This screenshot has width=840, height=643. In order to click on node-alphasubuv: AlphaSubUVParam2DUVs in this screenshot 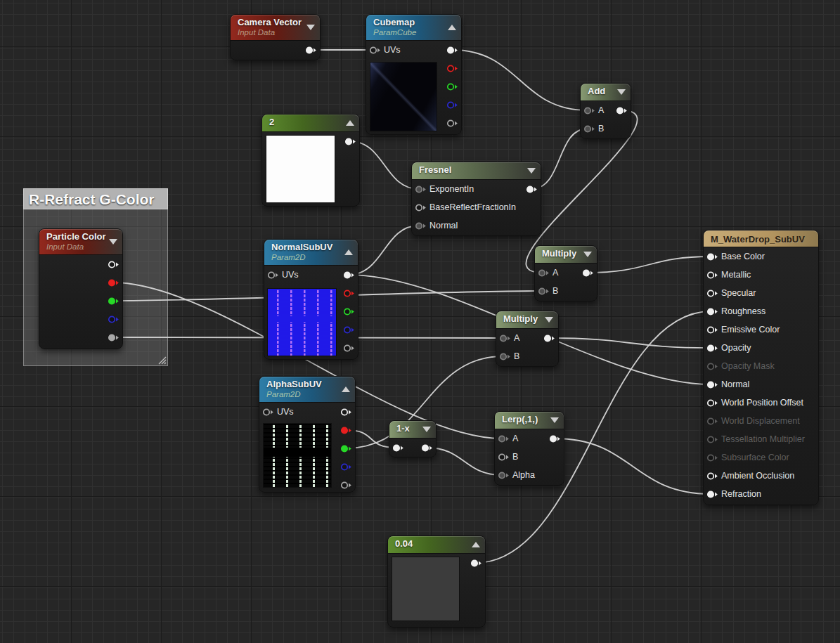, I will do `click(307, 434)`.